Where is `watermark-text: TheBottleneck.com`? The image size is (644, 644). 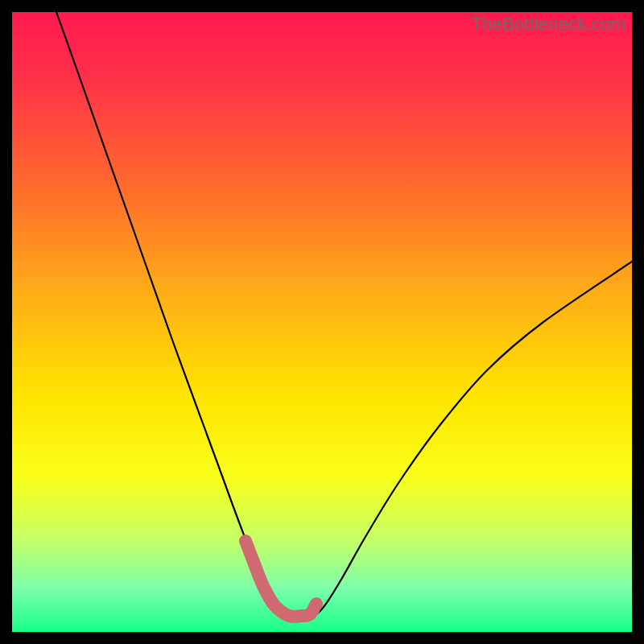 watermark-text: TheBottleneck.com is located at coordinates (548, 24).